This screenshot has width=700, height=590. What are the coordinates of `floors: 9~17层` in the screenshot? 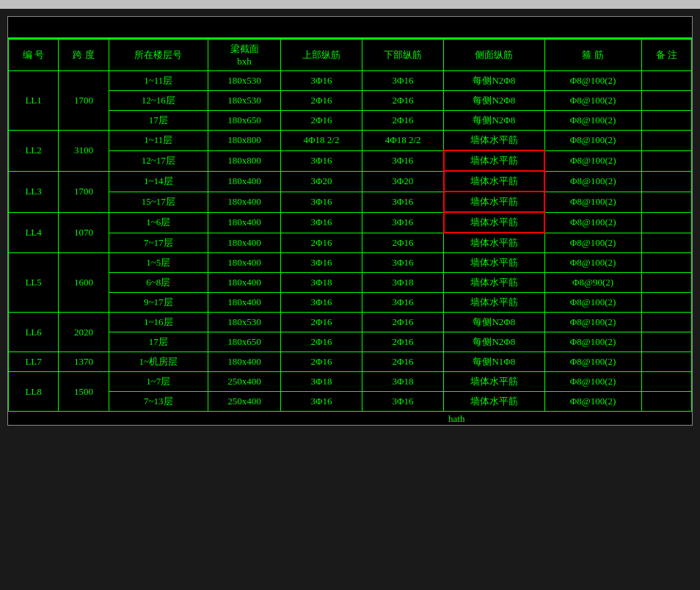 It's located at (158, 302).